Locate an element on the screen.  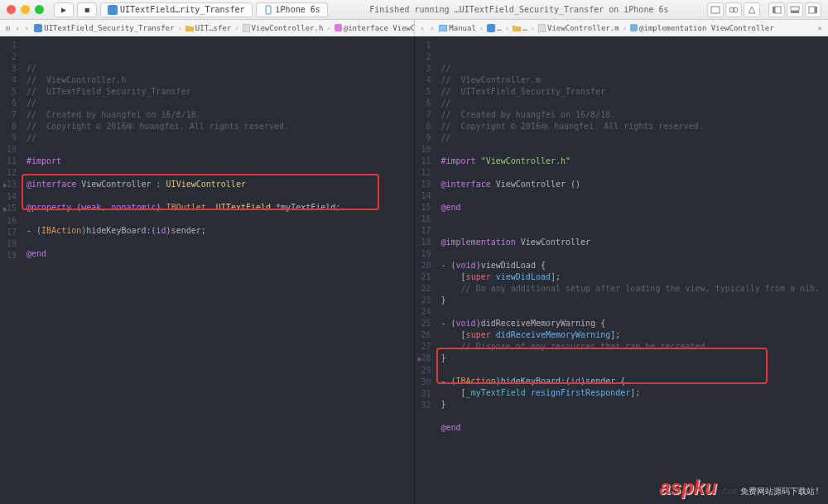
device-selector: iPhone 6s is located at coordinates (291, 10).